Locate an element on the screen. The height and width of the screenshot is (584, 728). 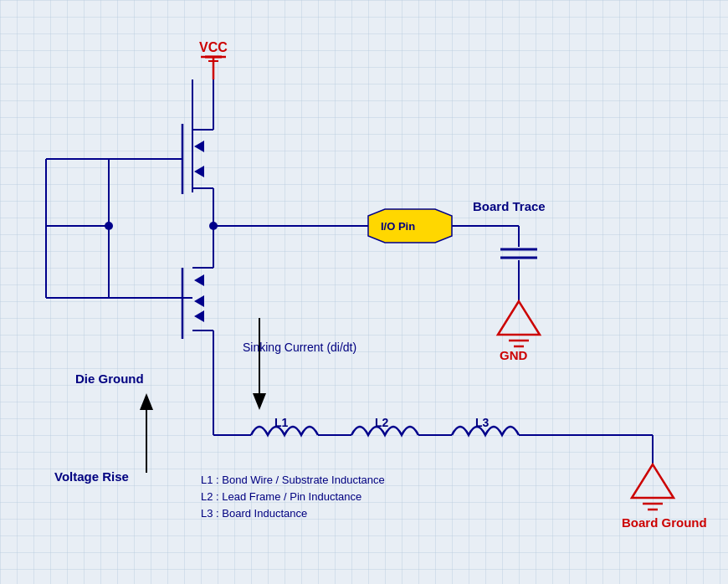
l2-label: L2 is located at coordinates (382, 423).